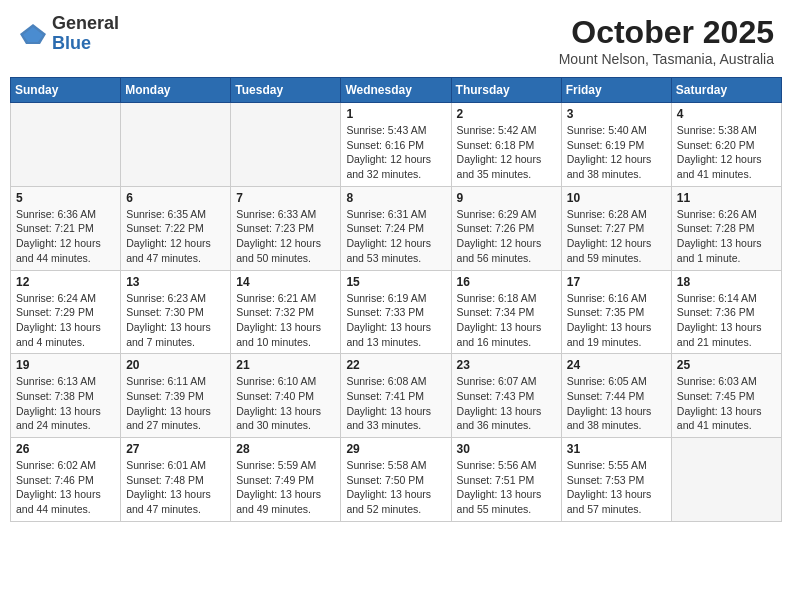 The height and width of the screenshot is (612, 792). I want to click on day-info: Sunrise: 6:13 AM Sunset: 7:38 PM Dayligh…, so click(66, 404).